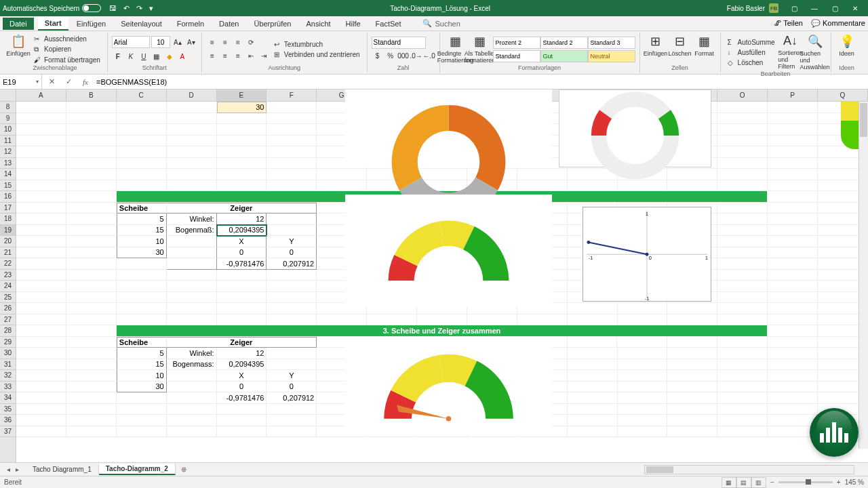 The image size is (868, 488). Describe the element at coordinates (793, 354) in the screenshot. I see `cell-P30` at that location.